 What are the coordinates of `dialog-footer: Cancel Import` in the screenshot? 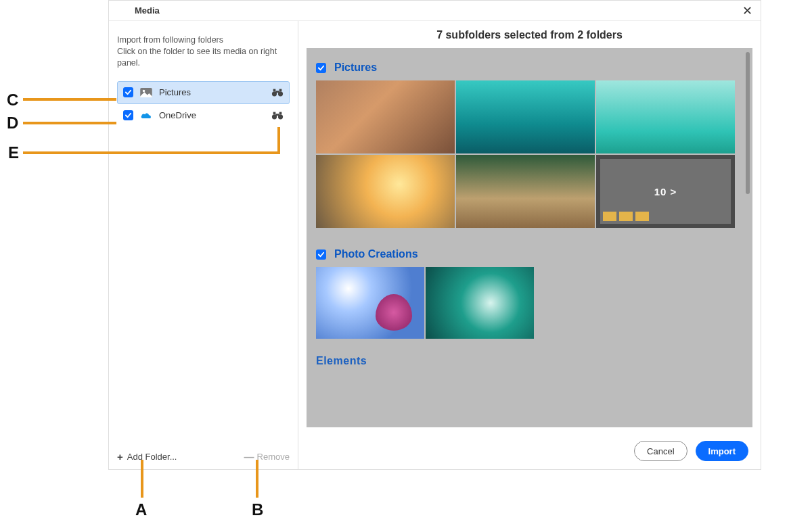 It's located at (529, 451).